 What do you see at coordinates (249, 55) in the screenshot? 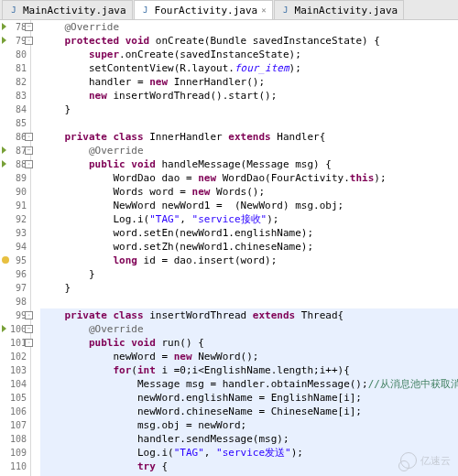
I see `code-line: super.onCreate(savedInstanceState);` at bounding box center [249, 55].